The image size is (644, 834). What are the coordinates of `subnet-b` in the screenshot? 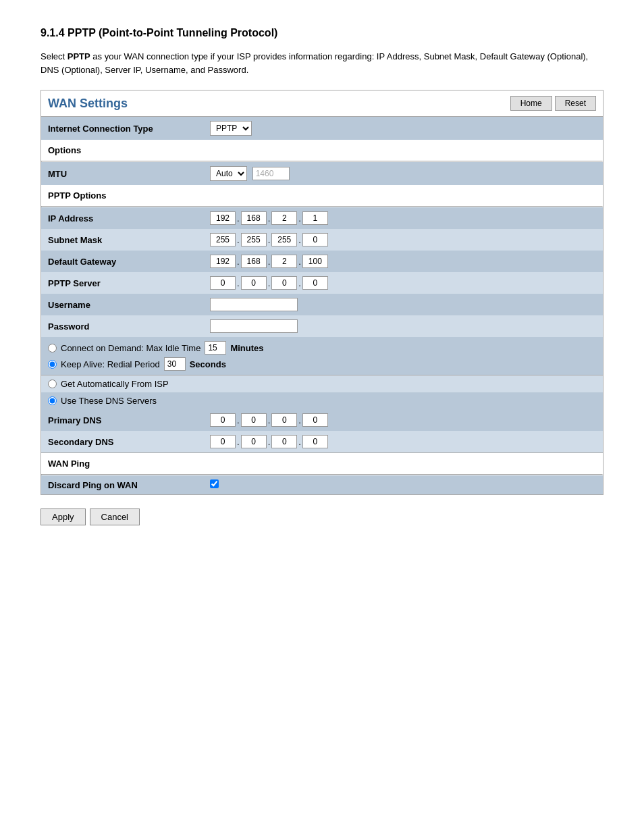 It's located at (254, 240).